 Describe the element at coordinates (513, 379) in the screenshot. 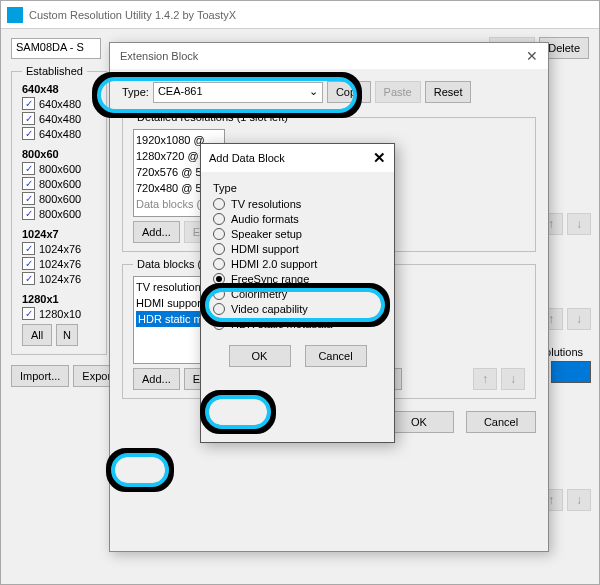

I see `blocks-down-button: ↓` at that location.